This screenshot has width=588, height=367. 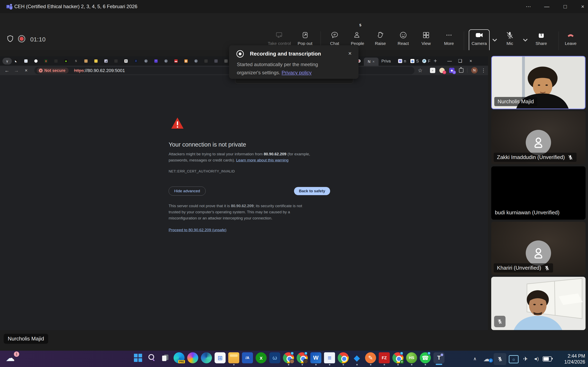 What do you see at coordinates (475, 359) in the screenshot?
I see `tray-chevron-icon: ∧` at bounding box center [475, 359].